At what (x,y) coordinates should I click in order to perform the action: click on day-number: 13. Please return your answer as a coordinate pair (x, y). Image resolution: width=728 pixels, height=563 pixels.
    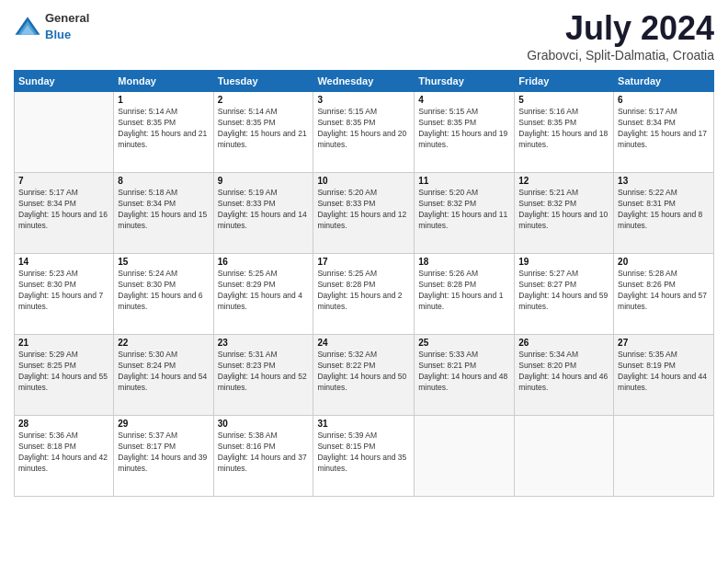
    Looking at the image, I should click on (664, 180).